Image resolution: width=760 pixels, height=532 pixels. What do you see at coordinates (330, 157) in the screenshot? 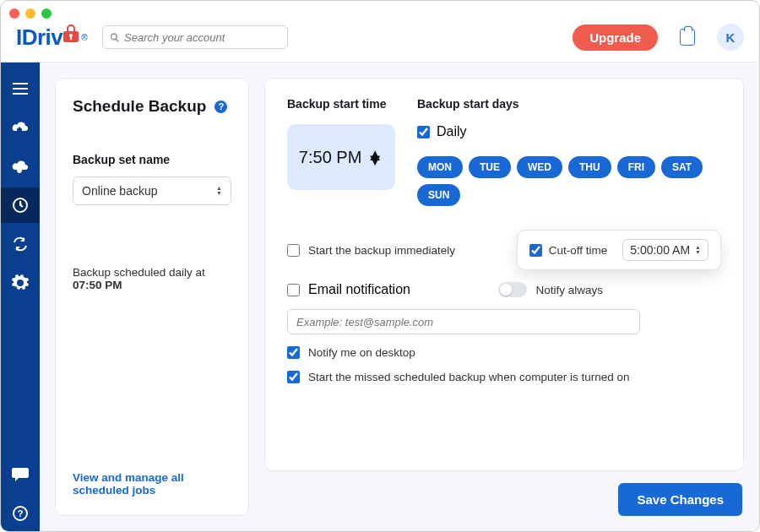
I see `start-time-value: 7:50 PM` at bounding box center [330, 157].